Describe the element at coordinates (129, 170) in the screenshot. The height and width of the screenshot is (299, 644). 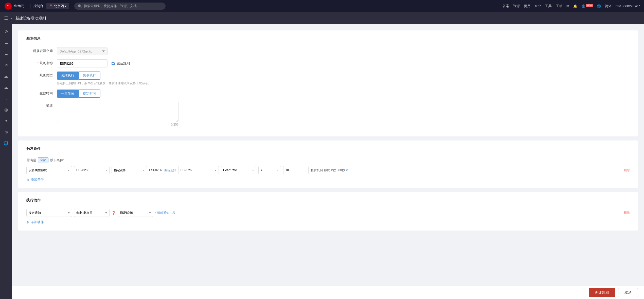
I see `trigger-select-type-select: 指定设备` at that location.